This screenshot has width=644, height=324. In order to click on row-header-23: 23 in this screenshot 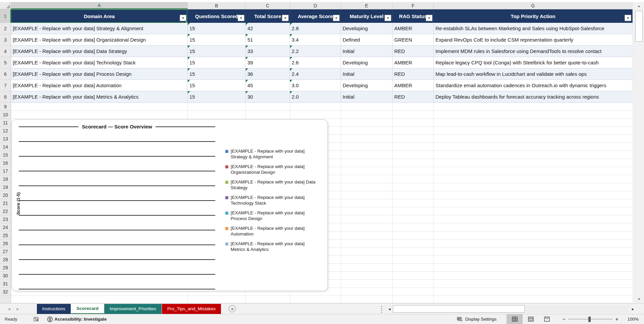, I will do `click(5, 219)`.